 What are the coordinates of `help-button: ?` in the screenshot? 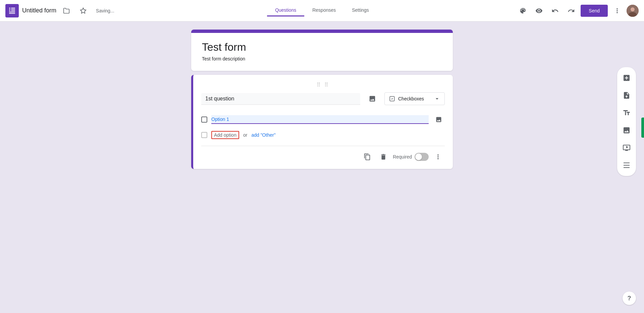 It's located at (629, 298).